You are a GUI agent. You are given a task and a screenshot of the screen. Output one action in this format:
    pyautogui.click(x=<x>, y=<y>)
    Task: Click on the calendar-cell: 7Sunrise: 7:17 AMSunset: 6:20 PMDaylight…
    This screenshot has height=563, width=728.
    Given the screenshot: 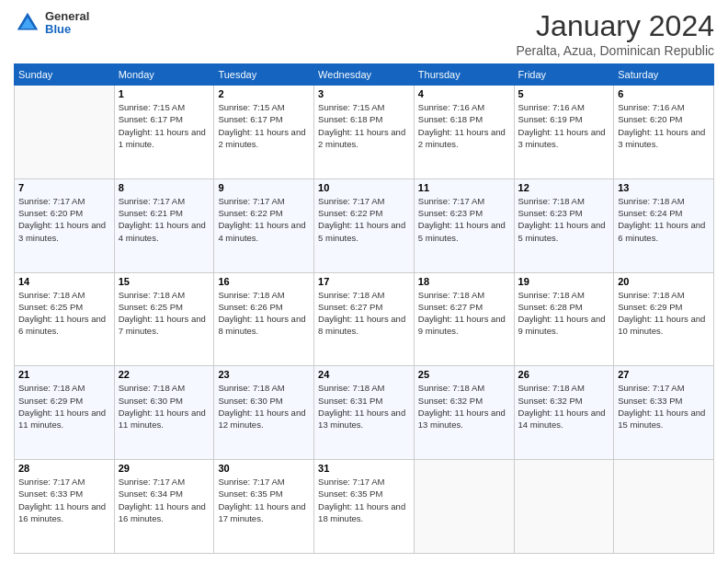 What is the action you would take?
    pyautogui.click(x=64, y=225)
    